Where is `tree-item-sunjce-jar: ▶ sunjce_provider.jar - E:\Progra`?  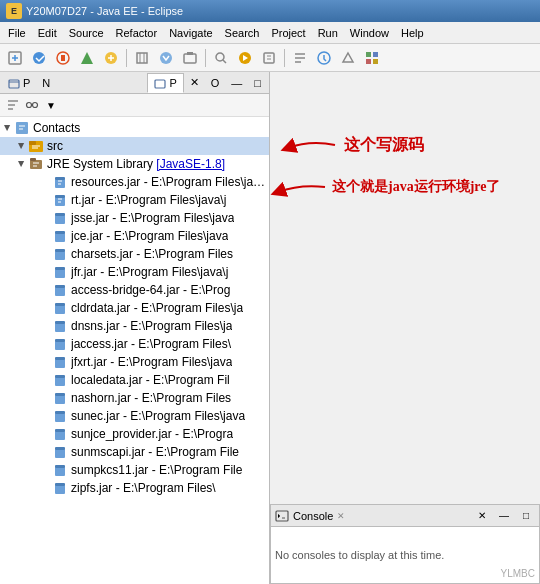 tree-item-sunjce-jar: ▶ sunjce_provider.jar - E:\Progra is located at coordinates (134, 434).